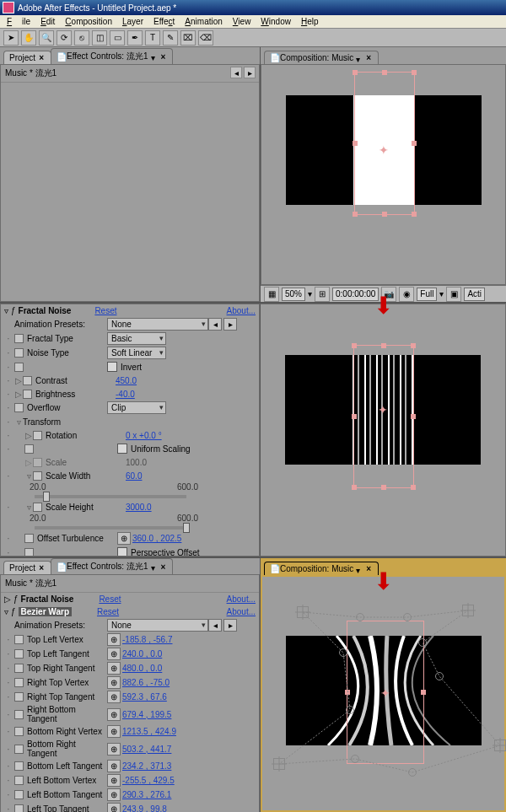 This screenshot has width=506, height=812. What do you see at coordinates (242, 22) in the screenshot?
I see `menu-view: View` at bounding box center [242, 22].